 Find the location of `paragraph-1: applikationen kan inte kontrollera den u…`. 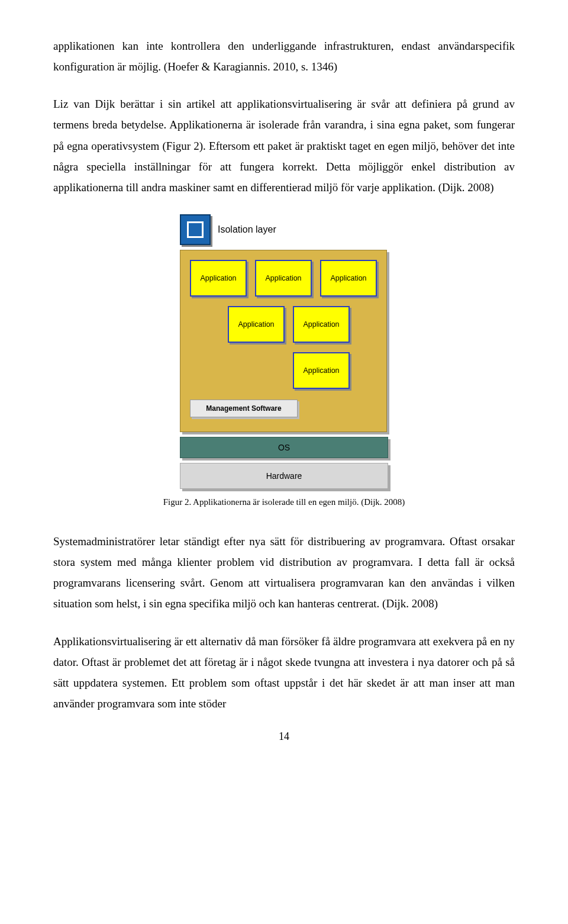

paragraph-1: applikationen kan inte kontrollera den u… is located at coordinates (284, 56).